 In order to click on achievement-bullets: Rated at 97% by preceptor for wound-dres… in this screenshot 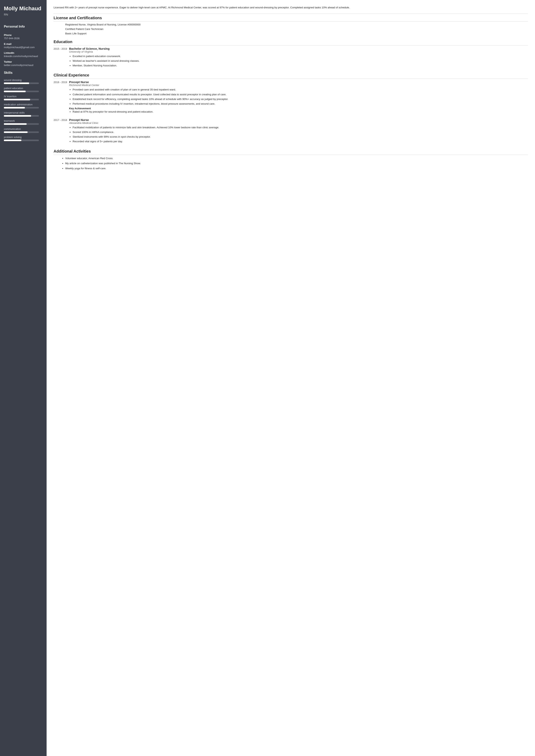, I will do `click(298, 112)`.